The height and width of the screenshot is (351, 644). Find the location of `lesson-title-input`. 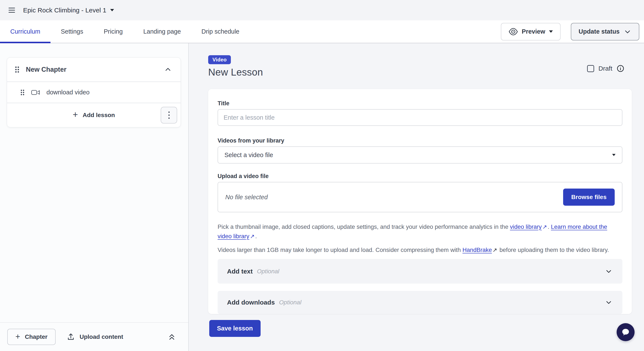

lesson-title-input is located at coordinates (420, 118).